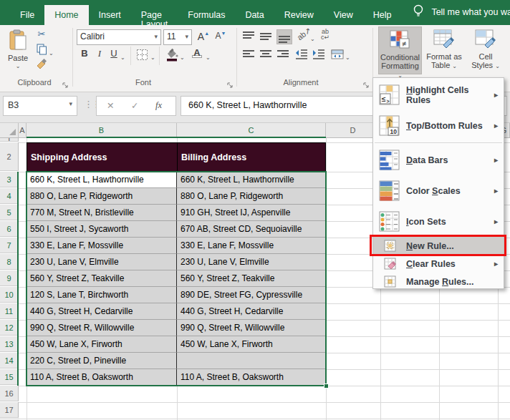 This screenshot has height=420, width=510. Describe the element at coordinates (85, 53) in the screenshot. I see `bold-button: B` at that location.